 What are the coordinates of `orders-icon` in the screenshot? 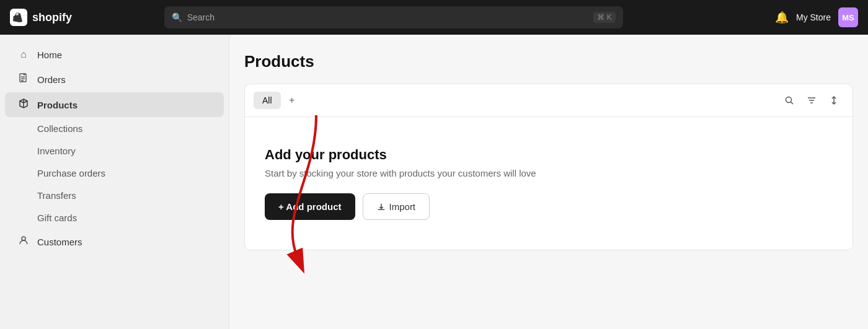 It's located at (24, 79).